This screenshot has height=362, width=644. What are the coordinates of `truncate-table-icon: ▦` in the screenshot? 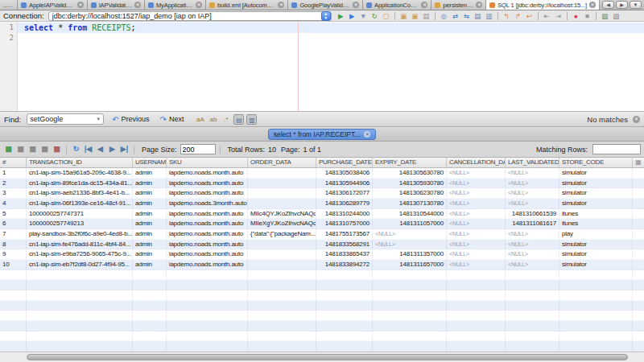 It's located at (56, 150).